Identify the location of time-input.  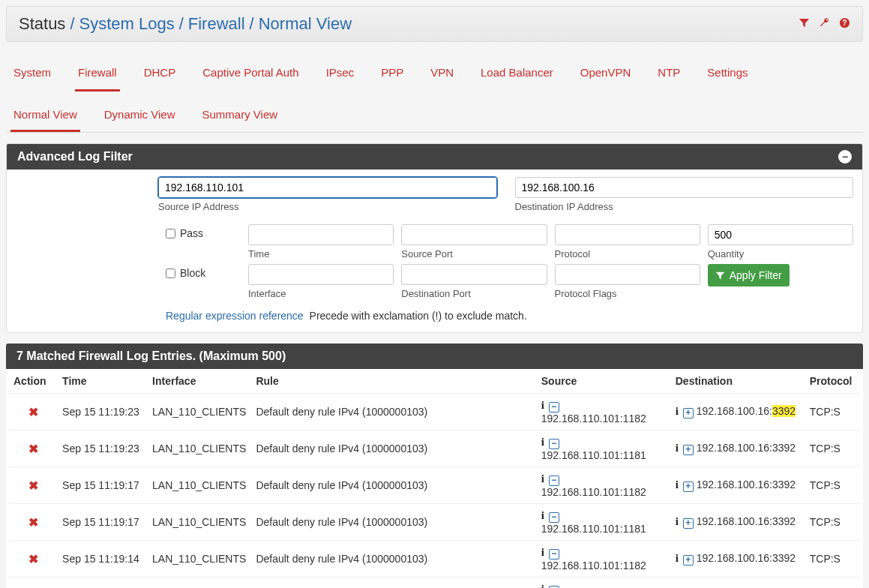
(321, 235).